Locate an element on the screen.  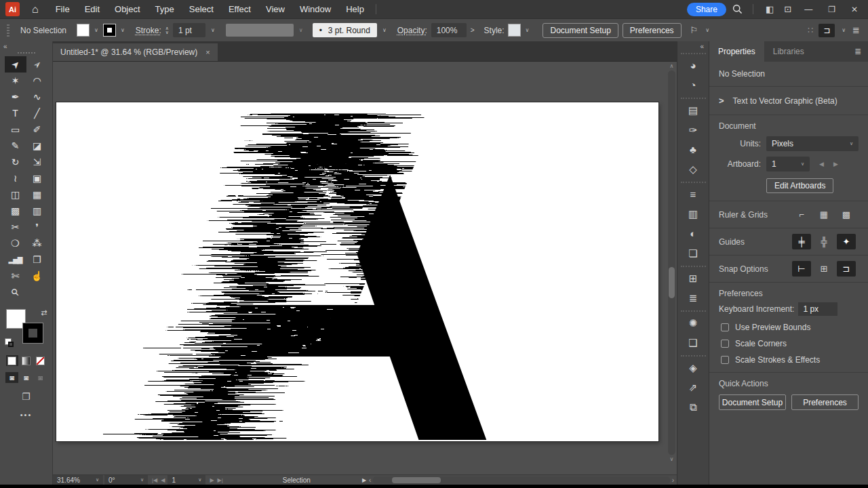
horizontal-scroll-thumb is located at coordinates (416, 480).